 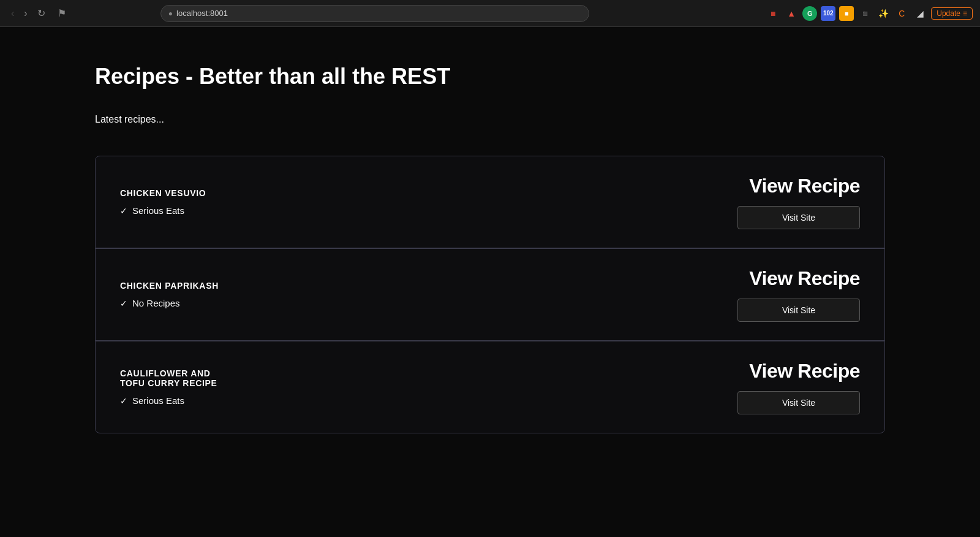 I want to click on page-subtitle: Latest recipes..., so click(x=490, y=120).